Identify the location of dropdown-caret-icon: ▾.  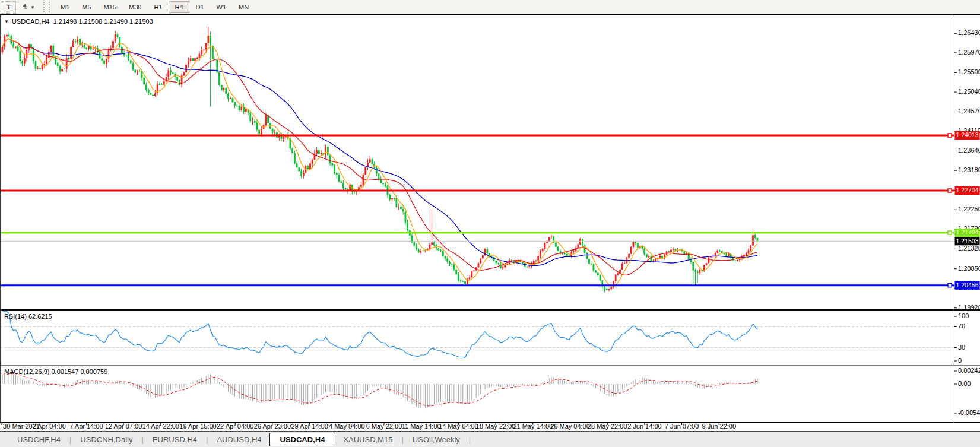
(33, 7).